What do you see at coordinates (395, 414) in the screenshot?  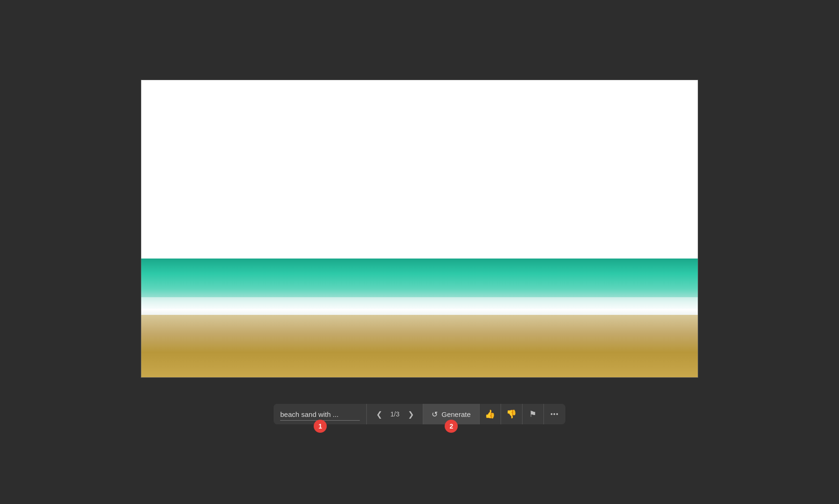 I see `navigation-area: ❮ 1/3 ❯` at bounding box center [395, 414].